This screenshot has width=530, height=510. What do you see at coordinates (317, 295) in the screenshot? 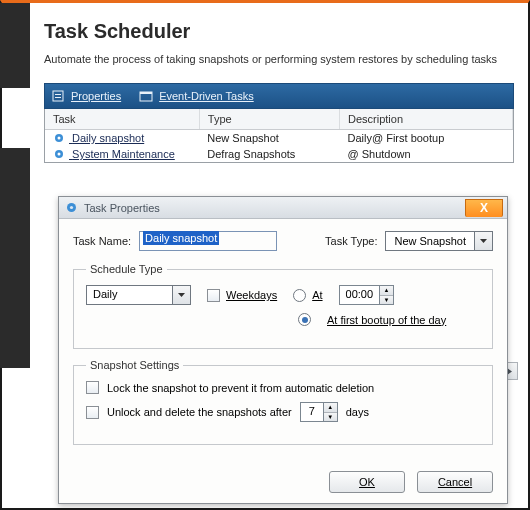
I see `at-time-label: At` at bounding box center [317, 295].